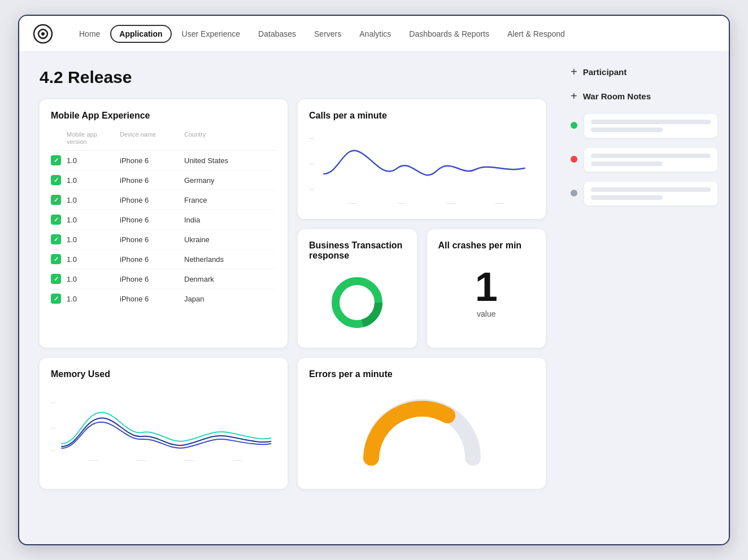 The image size is (748, 560). I want to click on calls-card: Calls per a minute — — — —— —— ——, so click(421, 159).